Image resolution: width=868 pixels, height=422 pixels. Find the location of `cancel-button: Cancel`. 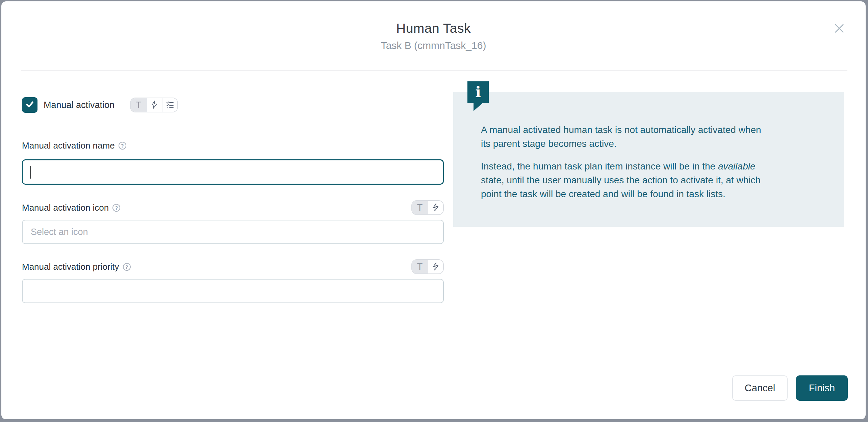

cancel-button: Cancel is located at coordinates (760, 388).